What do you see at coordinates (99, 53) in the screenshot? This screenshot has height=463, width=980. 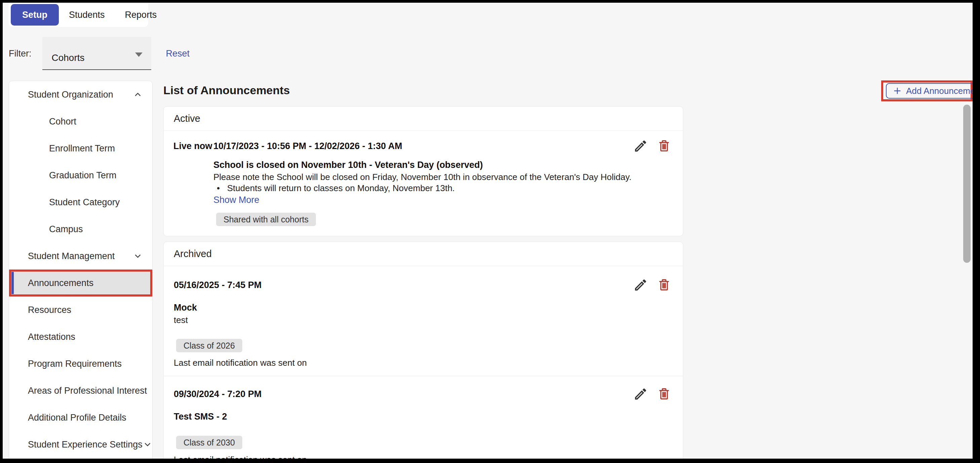 I see `filter-row: Filter: Cohorts Reset` at bounding box center [99, 53].